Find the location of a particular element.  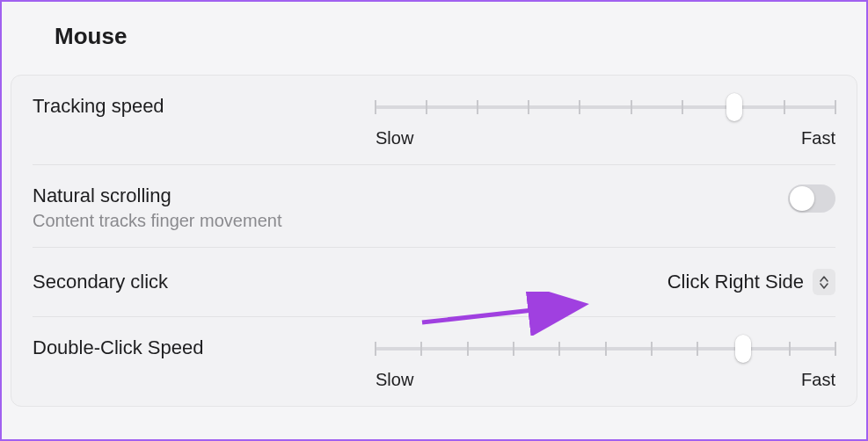

secondary-click-row: Secondary click Click Right Side is located at coordinates (434, 283).